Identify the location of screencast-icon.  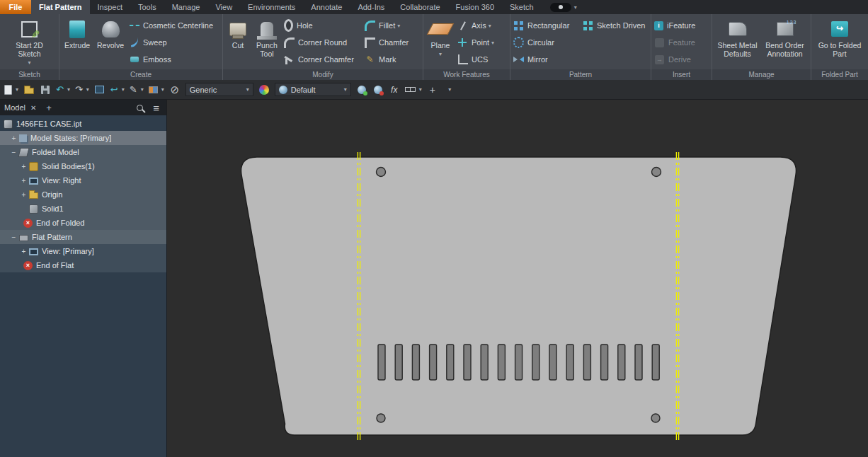
(561, 7).